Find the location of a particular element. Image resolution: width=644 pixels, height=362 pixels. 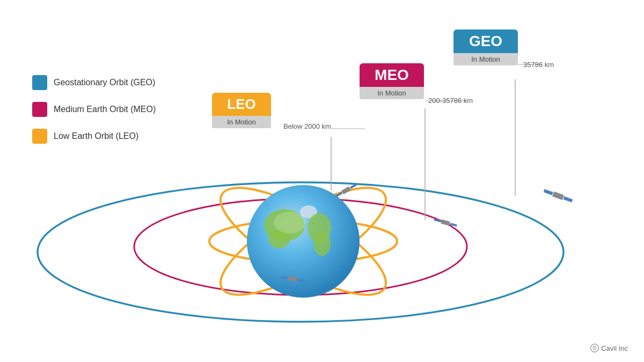

copyright-symbol: © is located at coordinates (595, 348).